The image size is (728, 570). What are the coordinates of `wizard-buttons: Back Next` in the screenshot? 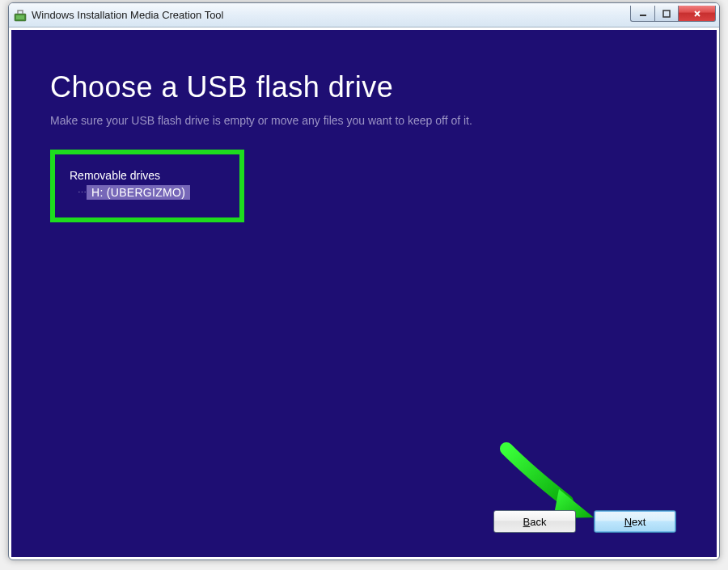 It's located at (585, 521).